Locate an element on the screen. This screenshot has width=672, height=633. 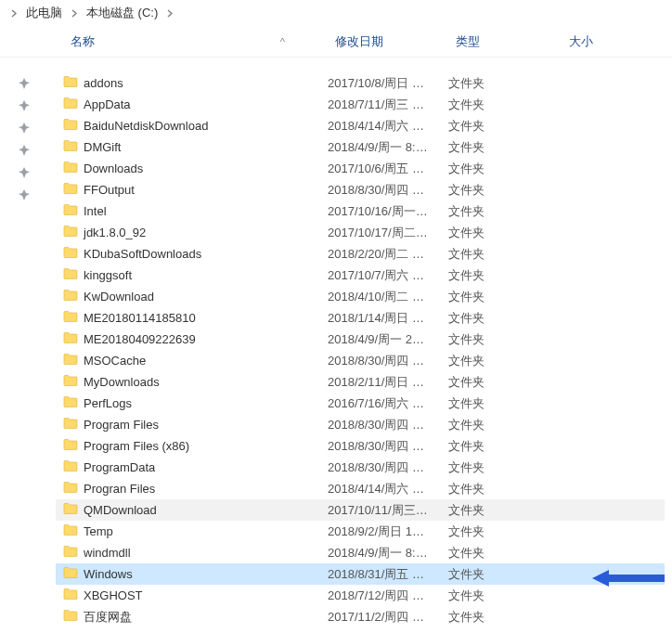
table-row: Progran Files2018/4/14/周六 …文件夹 is located at coordinates (360, 488).